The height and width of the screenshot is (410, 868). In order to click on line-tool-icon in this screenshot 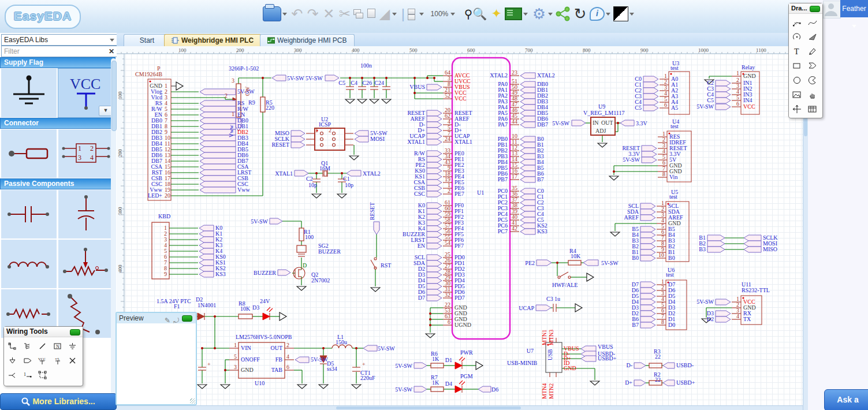, I will do `click(43, 346)`.